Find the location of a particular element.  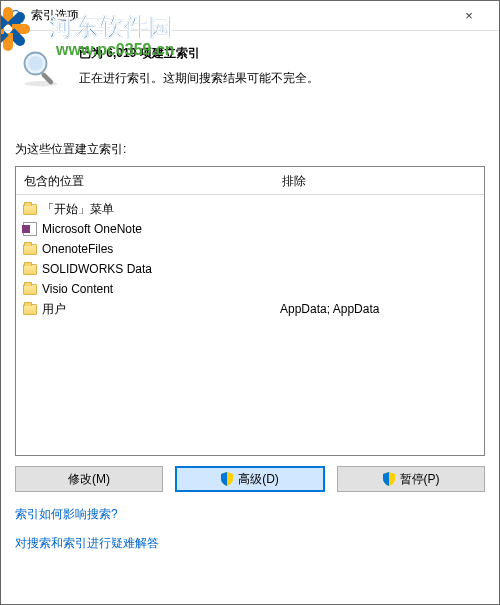

help-link-1: 索引如何影响搜索? is located at coordinates (66, 514).